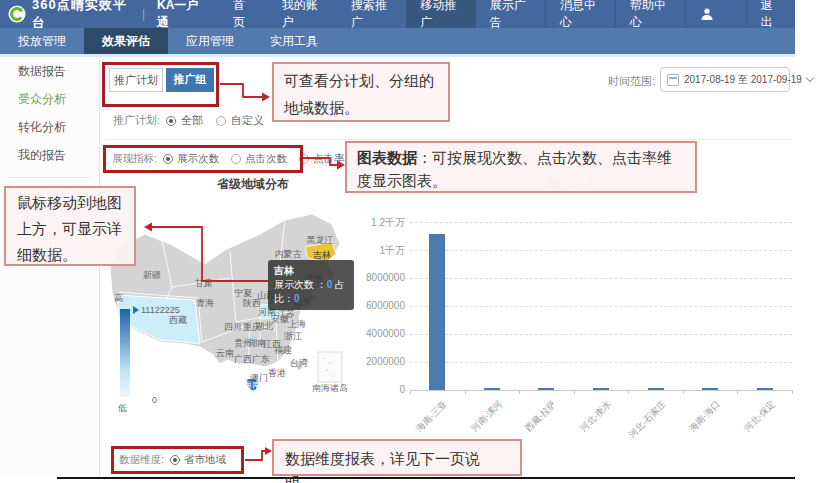  I want to click on map-legend-min: 0, so click(154, 400).